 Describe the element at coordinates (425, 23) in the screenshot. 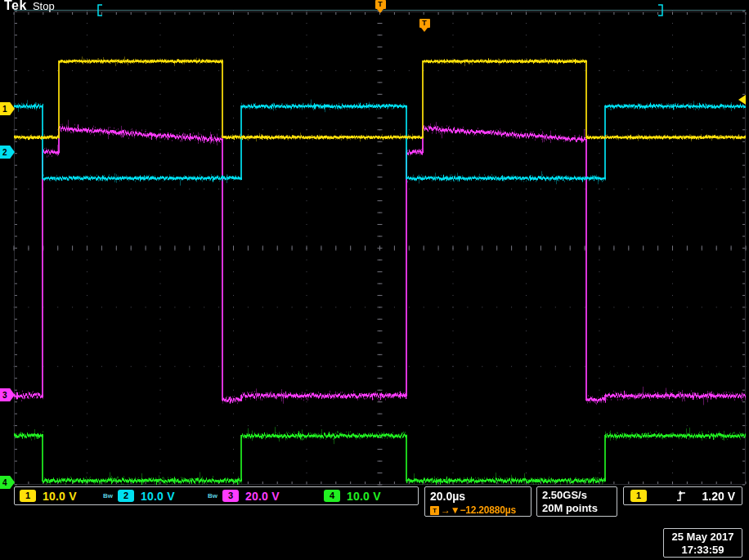

I see `trigger-point-t-icon: T` at that location.